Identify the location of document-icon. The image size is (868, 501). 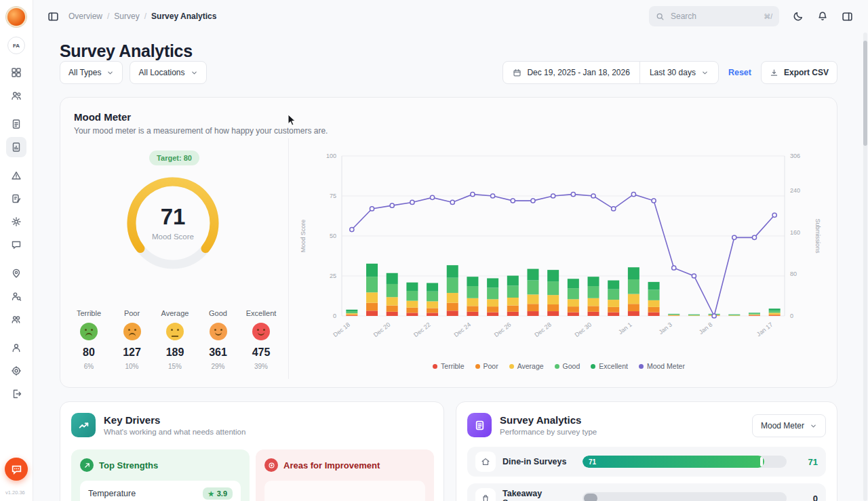
(16, 124).